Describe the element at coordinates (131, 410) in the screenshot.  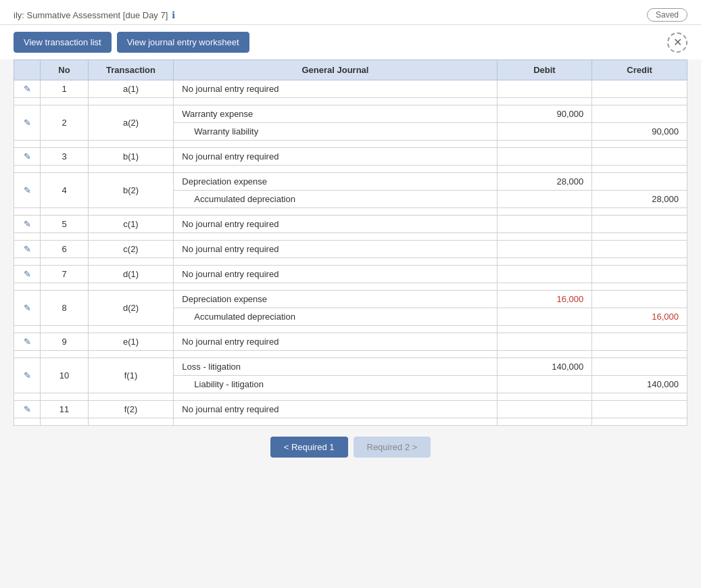
I see `row-transaction: f(2)` at that location.